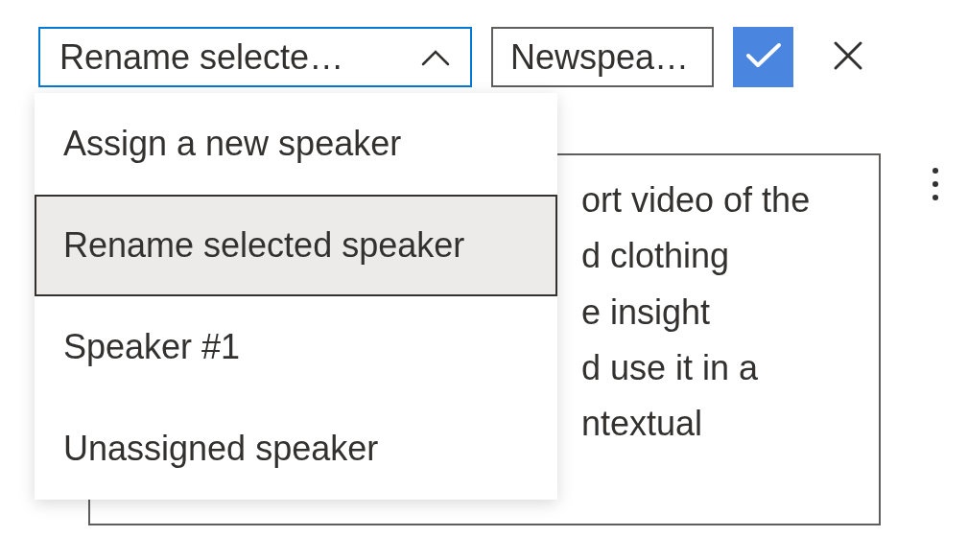  I want to click on menu-item-assign-speaker: Assign a new speaker, so click(295, 144).